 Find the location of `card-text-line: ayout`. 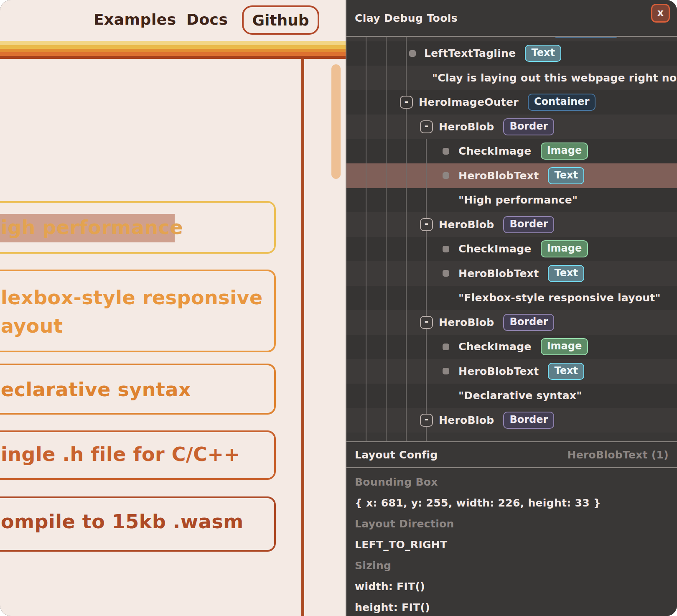

card-text-line: ayout is located at coordinates (132, 326).